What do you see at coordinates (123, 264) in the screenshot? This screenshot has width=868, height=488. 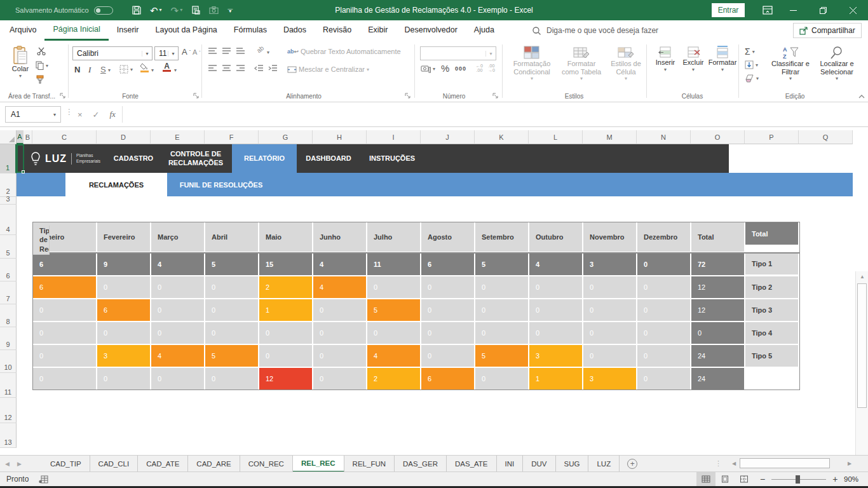 I see `cell-total-fevereiro: 9` at bounding box center [123, 264].